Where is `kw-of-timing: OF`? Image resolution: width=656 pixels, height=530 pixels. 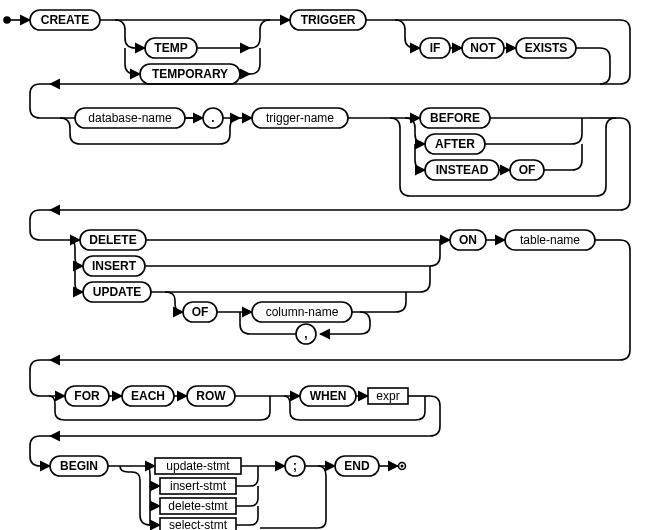 kw-of-timing: OF is located at coordinates (528, 170).